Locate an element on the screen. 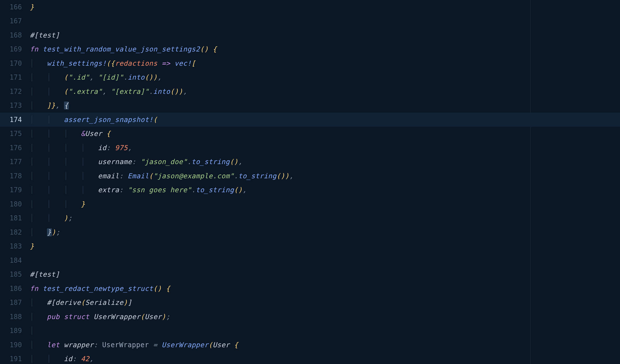 Image resolution: width=620 pixels, height=364 pixels. code-line: 191 │ │ id: 42, is located at coordinates (310, 358).